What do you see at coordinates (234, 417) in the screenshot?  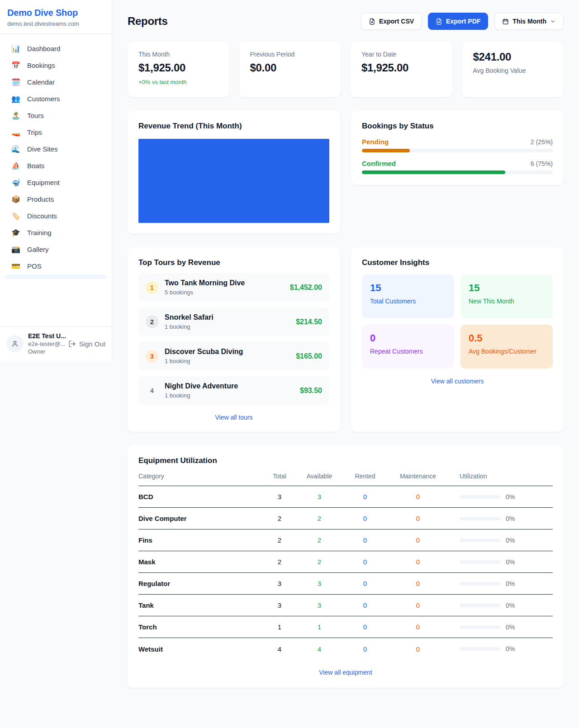 I see `view-all-tours-link: View all tours` at bounding box center [234, 417].